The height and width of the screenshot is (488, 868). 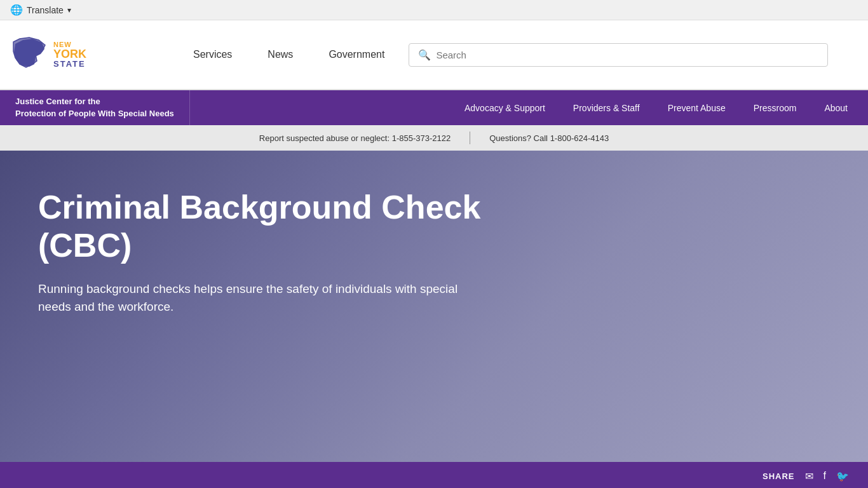 What do you see at coordinates (70, 55) in the screenshot?
I see `ny-state-text: NEW YORK STATE` at bounding box center [70, 55].